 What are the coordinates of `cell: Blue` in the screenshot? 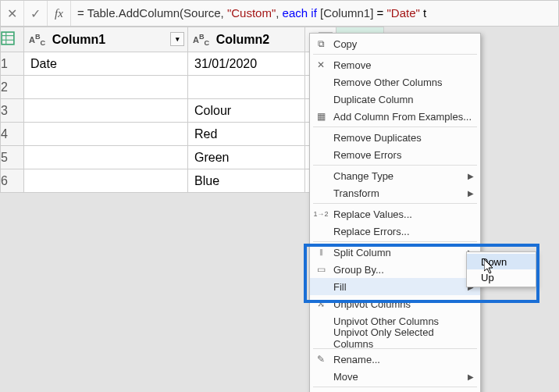 It's located at (247, 181).